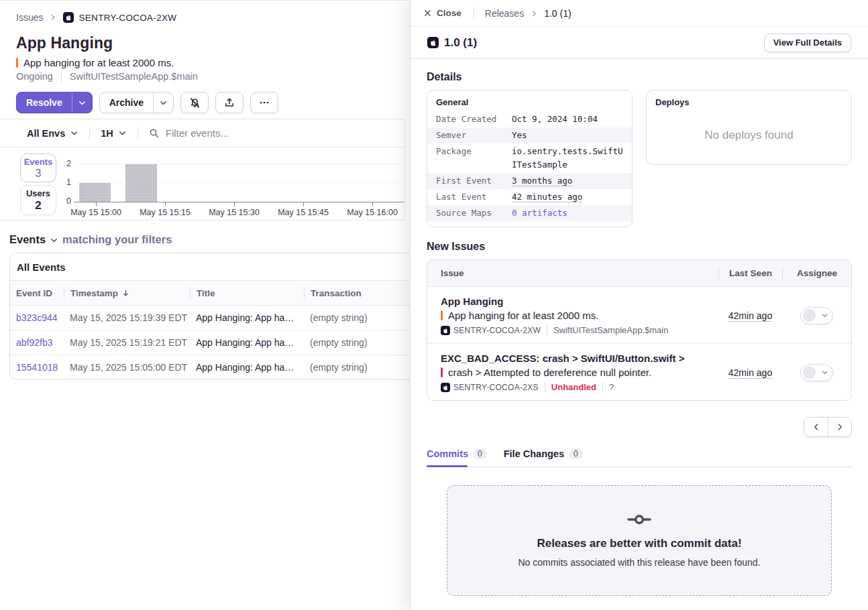 The height and width of the screenshot is (610, 868). Describe the element at coordinates (580, 358) in the screenshot. I see `issue-row-title: EXC_BAD_ACCESS: crash > SwiftUI/Button.s…` at that location.